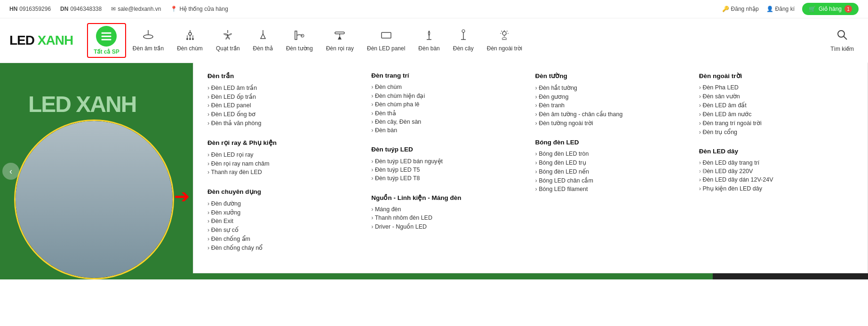 The width and height of the screenshot is (868, 326). What do you see at coordinates (448, 113) in the screenshot?
I see `list-item: Đèn thả` at bounding box center [448, 113].